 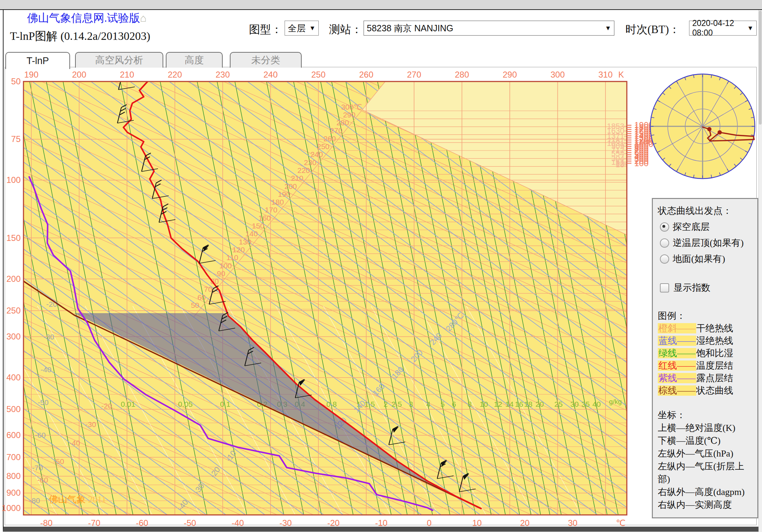 What do you see at coordinates (80, 36) in the screenshot?
I see `page-title: T-lnP图解 (0.14.2a/20130203)` at bounding box center [80, 36].